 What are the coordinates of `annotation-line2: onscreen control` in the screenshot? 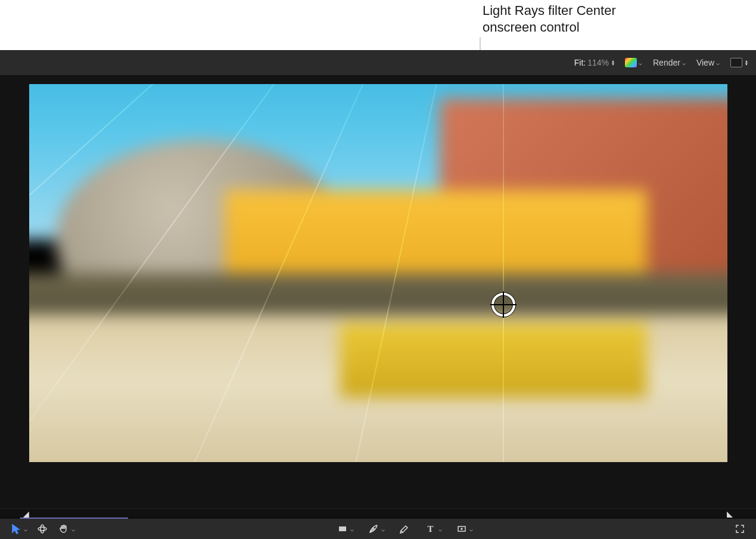 It's located at (549, 27).